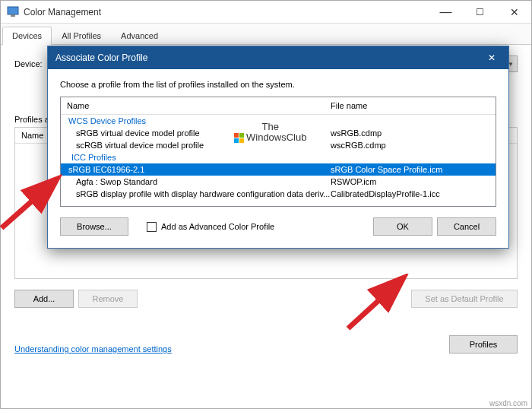  Describe the element at coordinates (44, 299) in the screenshot. I see `add-button: Add...` at that location.